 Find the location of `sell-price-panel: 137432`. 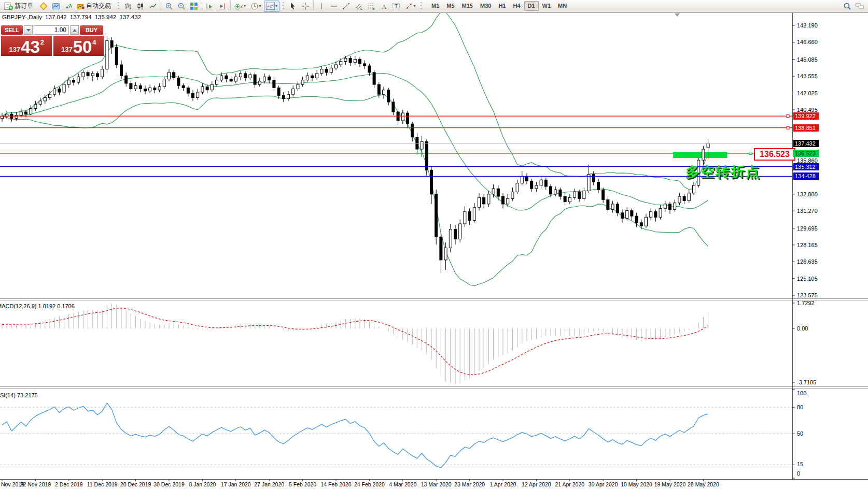

sell-price-panel: 137432 is located at coordinates (26, 46).